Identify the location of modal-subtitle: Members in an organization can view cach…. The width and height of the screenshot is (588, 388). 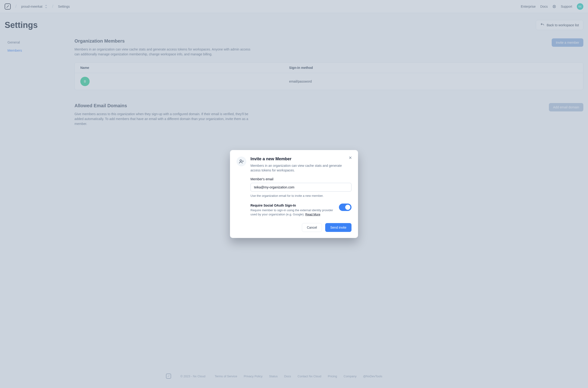
(301, 168).